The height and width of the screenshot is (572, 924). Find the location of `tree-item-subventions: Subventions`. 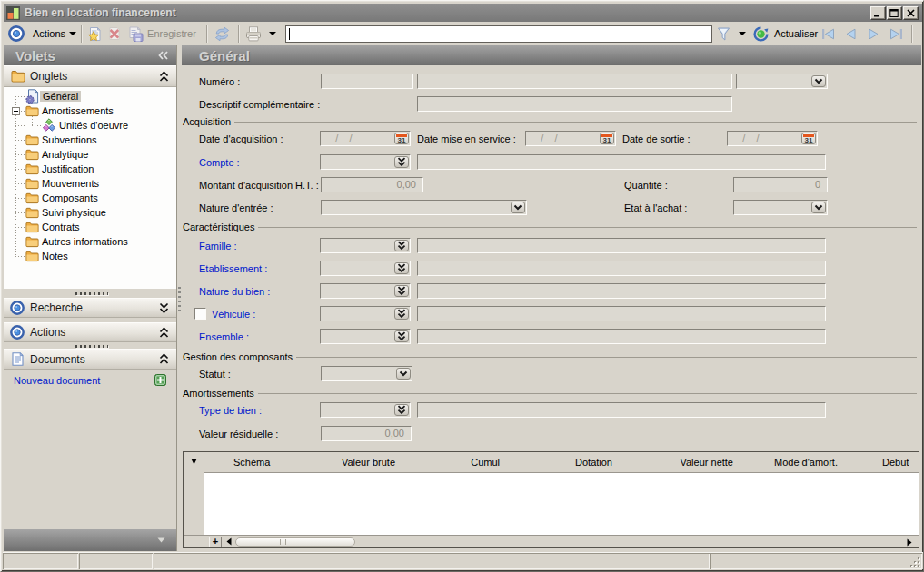

tree-item-subventions: Subventions is located at coordinates (63, 140).